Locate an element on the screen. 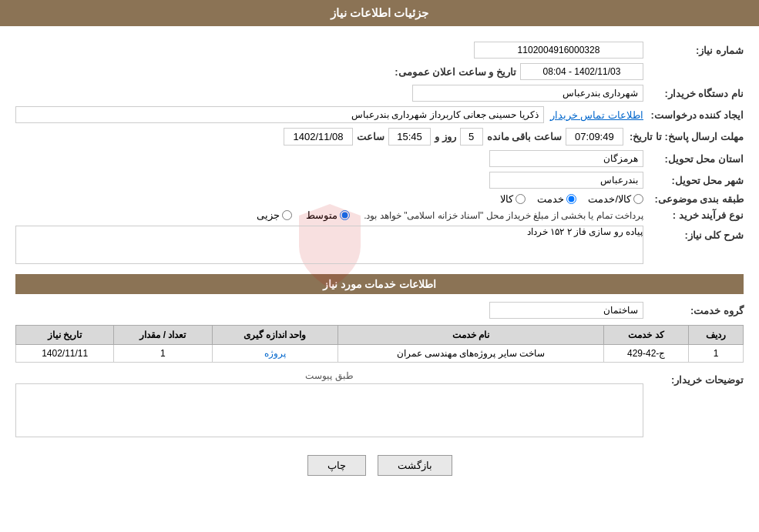 This screenshot has width=759, height=532. tabghe-bandi-radios: کالا/خدمت خدمت کالا is located at coordinates (572, 199).